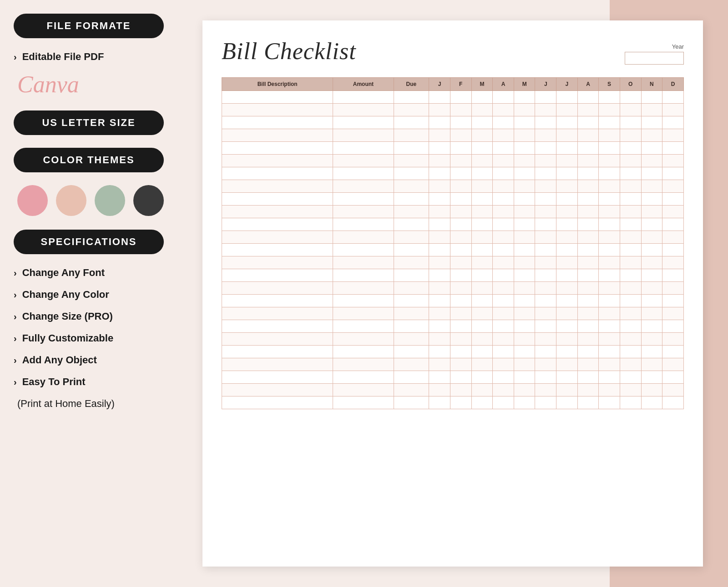  Describe the element at coordinates (654, 58) in the screenshot. I see `year-input-box` at that location.